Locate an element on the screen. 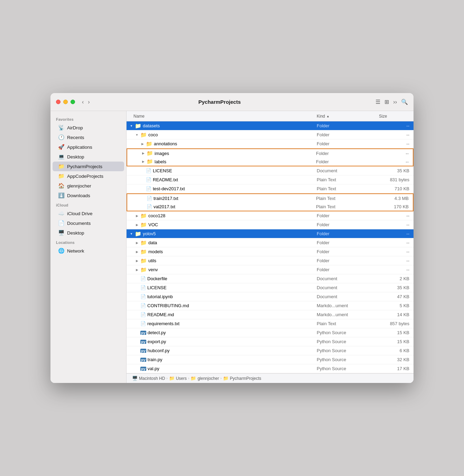  file-size-hubconf: 6 KB is located at coordinates (396, 351).